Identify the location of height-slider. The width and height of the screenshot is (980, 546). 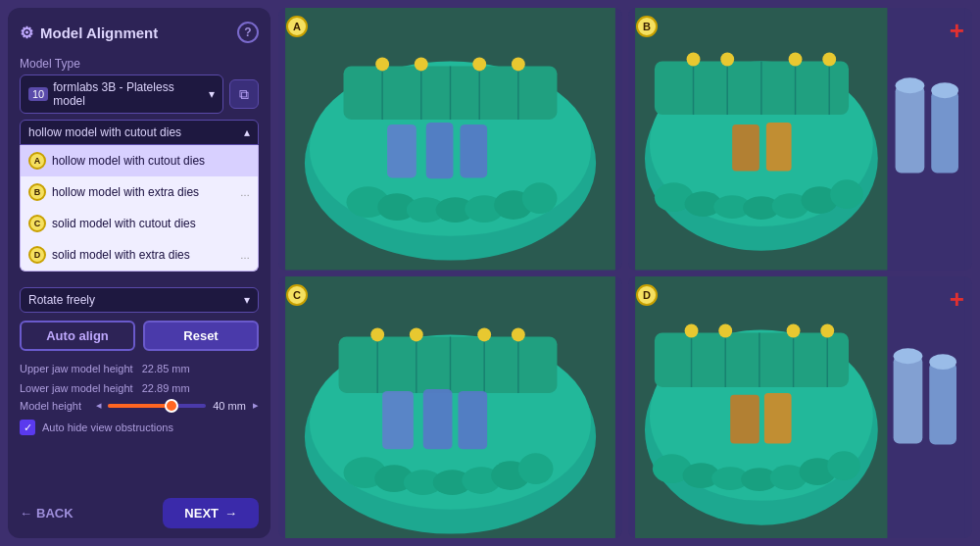
(157, 406).